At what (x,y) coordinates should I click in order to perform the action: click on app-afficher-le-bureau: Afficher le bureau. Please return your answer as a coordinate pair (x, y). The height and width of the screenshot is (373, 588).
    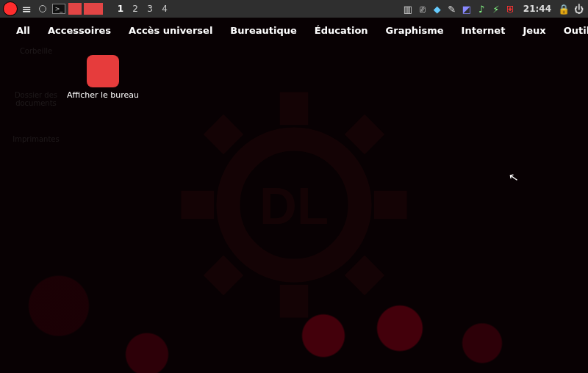
    Looking at the image, I should click on (103, 78).